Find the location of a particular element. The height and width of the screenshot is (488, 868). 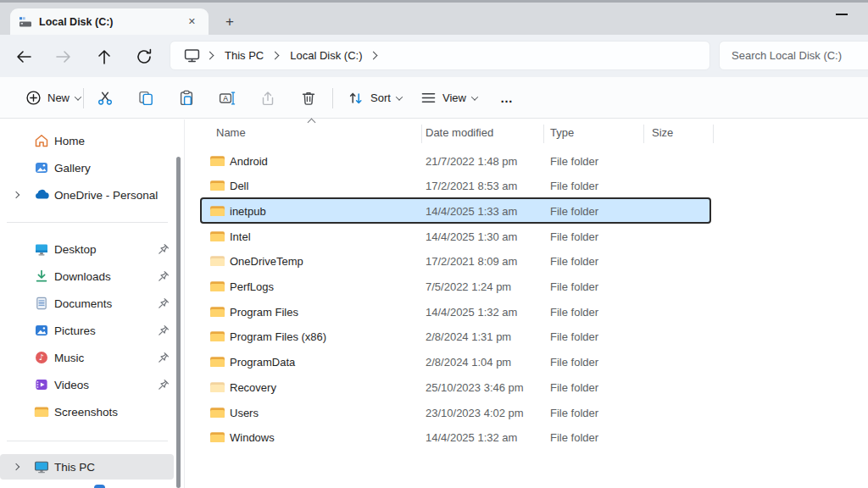

sidebar-item-videos: Videos is located at coordinates (86, 385).